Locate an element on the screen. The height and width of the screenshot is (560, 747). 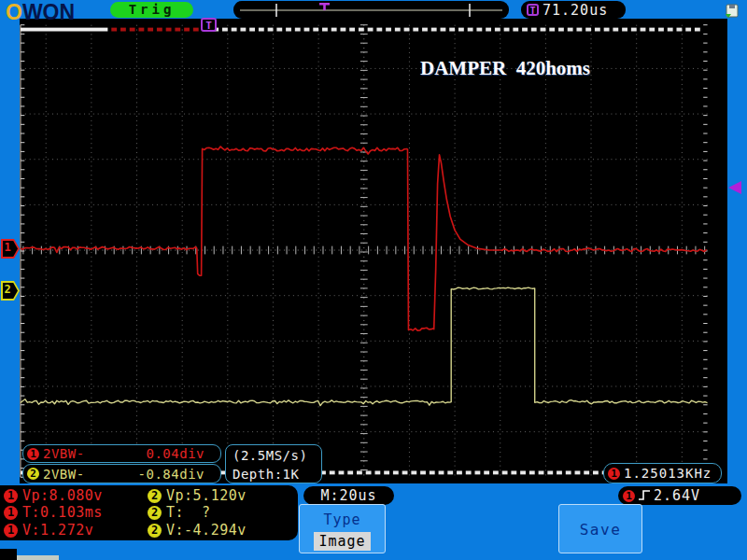
memory-depth-value: Depth:1K is located at coordinates (276, 474).